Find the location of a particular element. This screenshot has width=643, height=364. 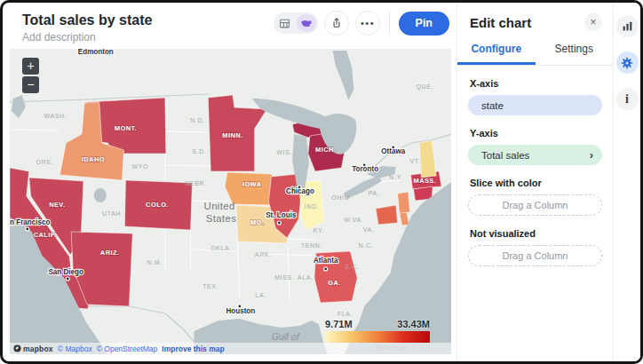

city-label: Edmonton is located at coordinates (96, 52).